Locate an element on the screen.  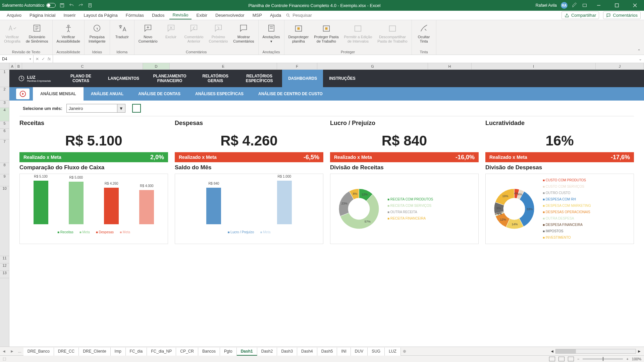
sheet-tab: Dash3 is located at coordinates (287, 352).